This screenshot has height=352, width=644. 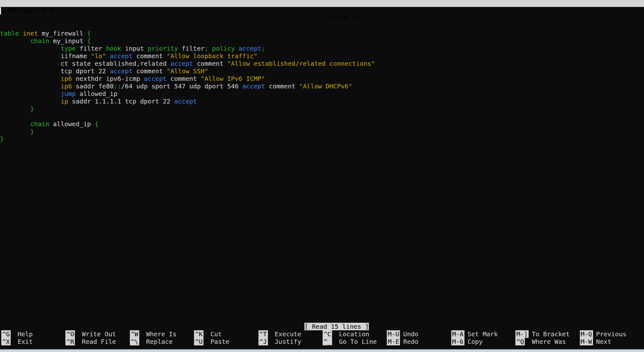 What do you see at coordinates (322, 116) in the screenshot?
I see `code-line` at bounding box center [322, 116].